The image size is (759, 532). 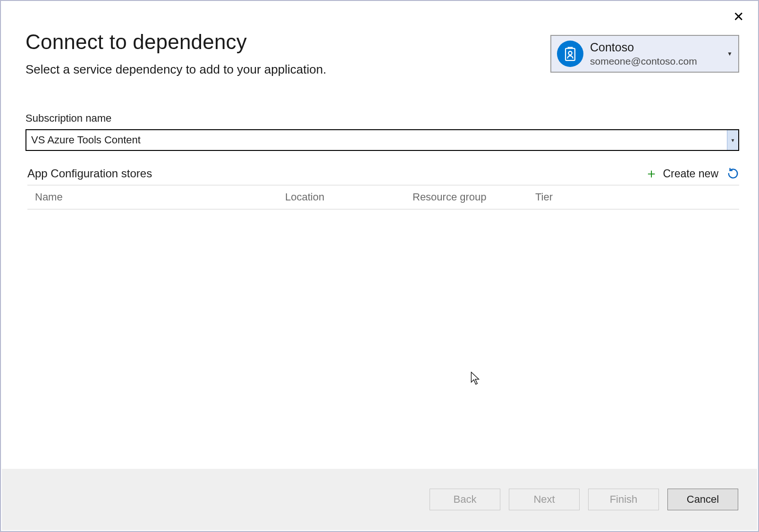 What do you see at coordinates (657, 54) in the screenshot?
I see `account-text: Contoso someone@contoso.com` at bounding box center [657, 54].